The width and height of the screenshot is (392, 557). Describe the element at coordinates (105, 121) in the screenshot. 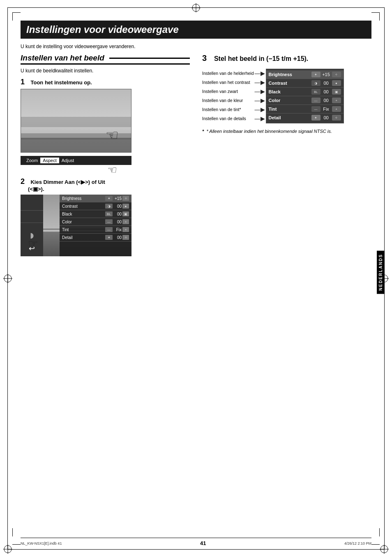

I see `step-1-block: 1 Toon het instelmenu op.` at that location.